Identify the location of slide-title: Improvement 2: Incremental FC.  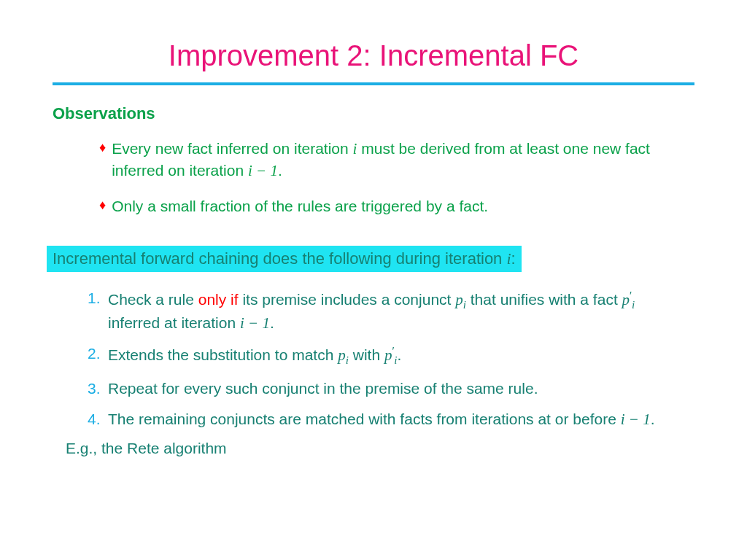
(374, 55).